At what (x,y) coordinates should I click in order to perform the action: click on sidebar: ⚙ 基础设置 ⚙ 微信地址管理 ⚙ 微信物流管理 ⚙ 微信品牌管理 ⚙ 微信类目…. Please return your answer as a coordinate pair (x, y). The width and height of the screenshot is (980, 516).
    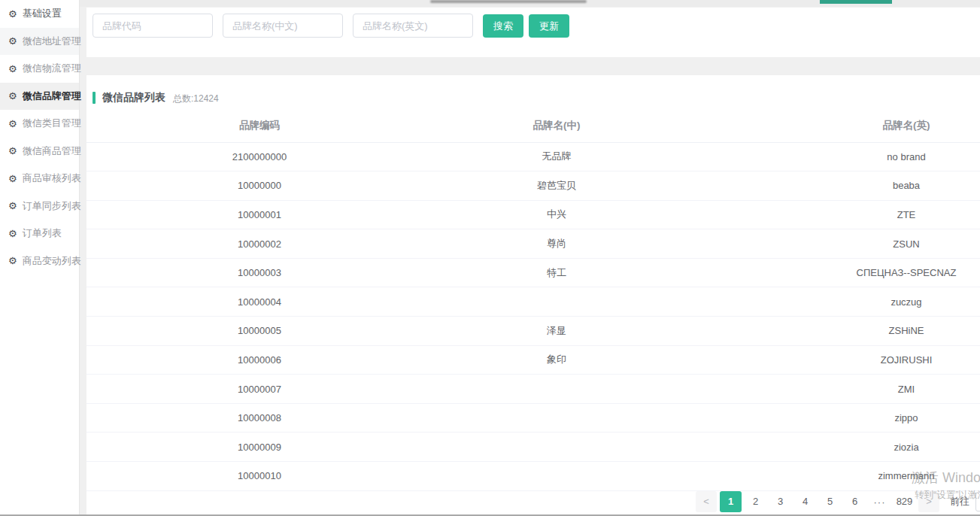
    Looking at the image, I should click on (40, 257).